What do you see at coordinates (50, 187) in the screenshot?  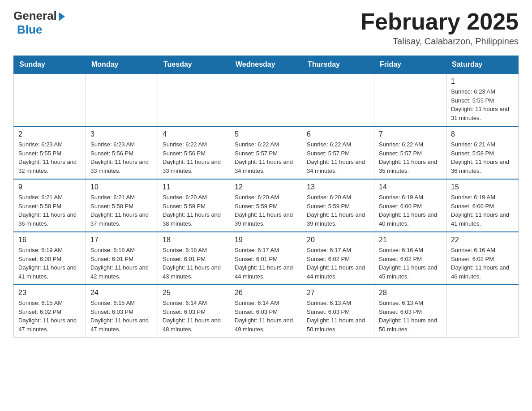 I see `day-number: 9` at bounding box center [50, 187].